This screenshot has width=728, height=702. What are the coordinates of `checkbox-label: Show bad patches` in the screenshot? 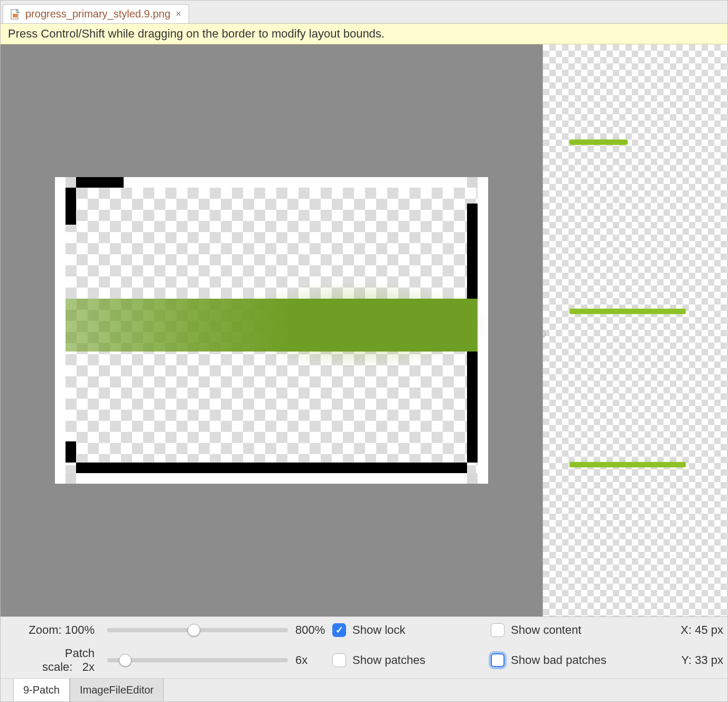 It's located at (559, 660).